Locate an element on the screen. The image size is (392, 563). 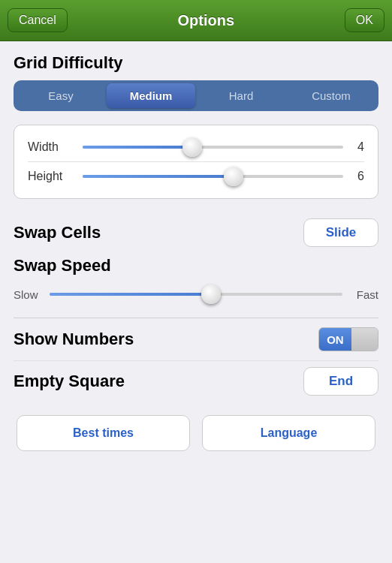
header-title: Options is located at coordinates (207, 21).